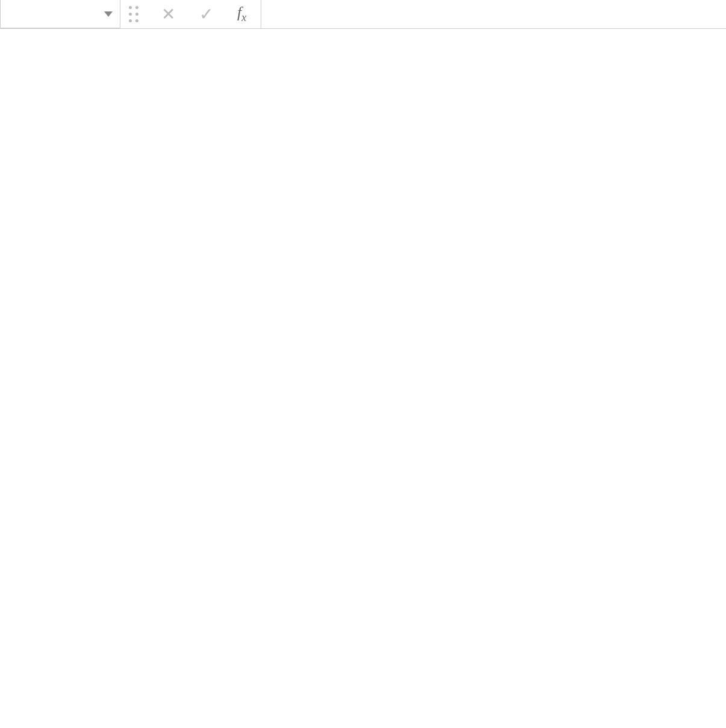 The width and height of the screenshot is (726, 728). Describe the element at coordinates (60, 14) in the screenshot. I see `name-box` at that location.